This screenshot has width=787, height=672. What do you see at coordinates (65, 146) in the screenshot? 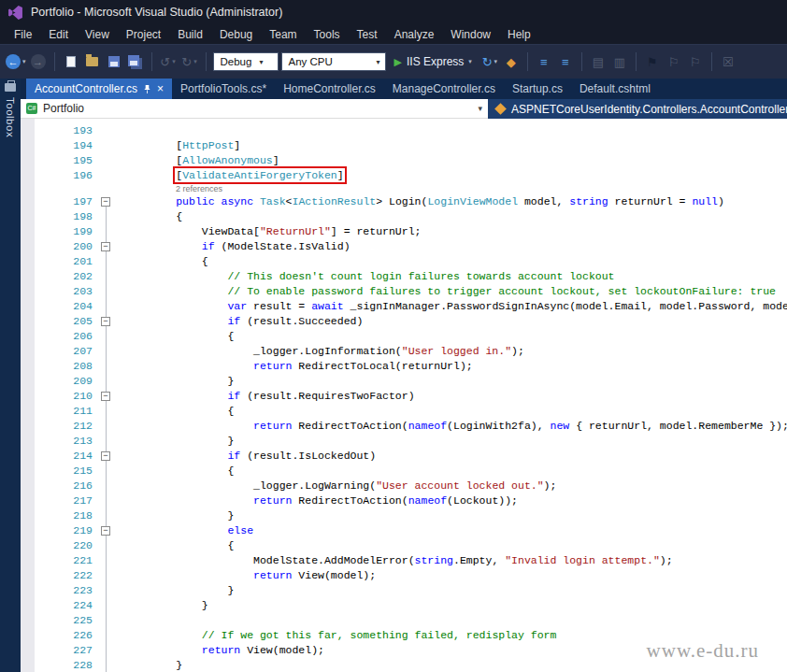
I see `line-number: 194` at bounding box center [65, 146].